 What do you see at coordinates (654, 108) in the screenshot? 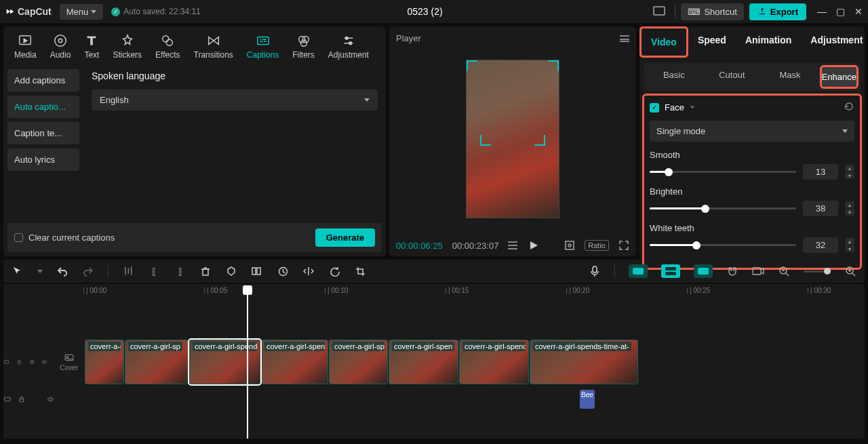
I see `face-checkbox: ✓` at bounding box center [654, 108].